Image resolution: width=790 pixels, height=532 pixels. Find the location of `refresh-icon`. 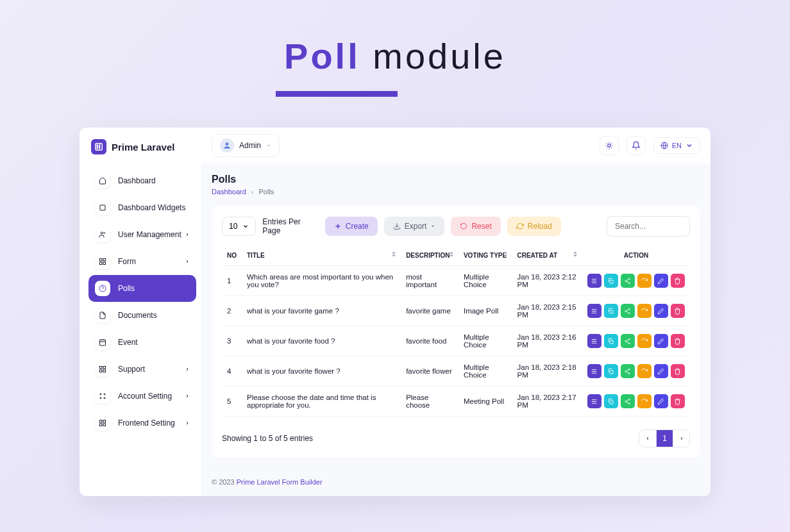

refresh-icon is located at coordinates (520, 226).